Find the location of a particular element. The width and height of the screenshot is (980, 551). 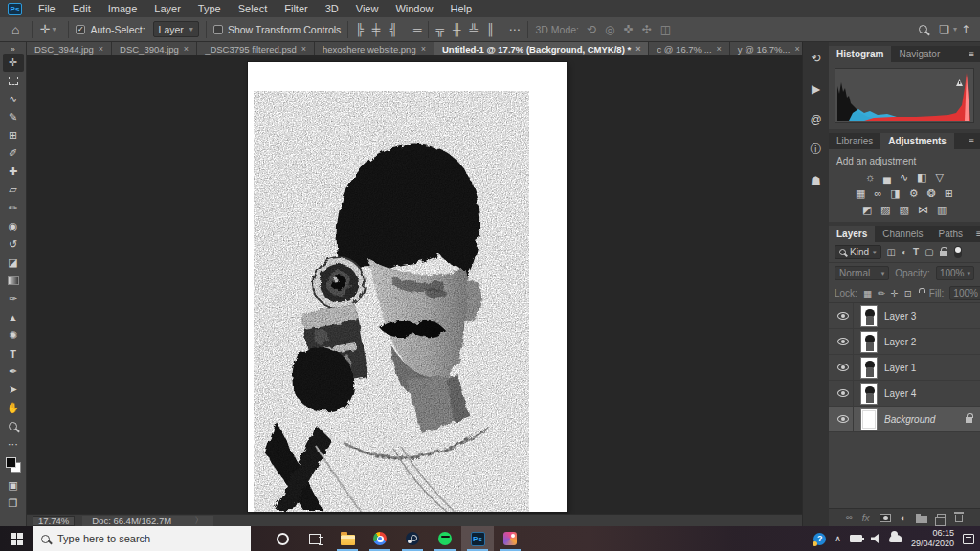

marquee-tool is located at coordinates (13, 80).